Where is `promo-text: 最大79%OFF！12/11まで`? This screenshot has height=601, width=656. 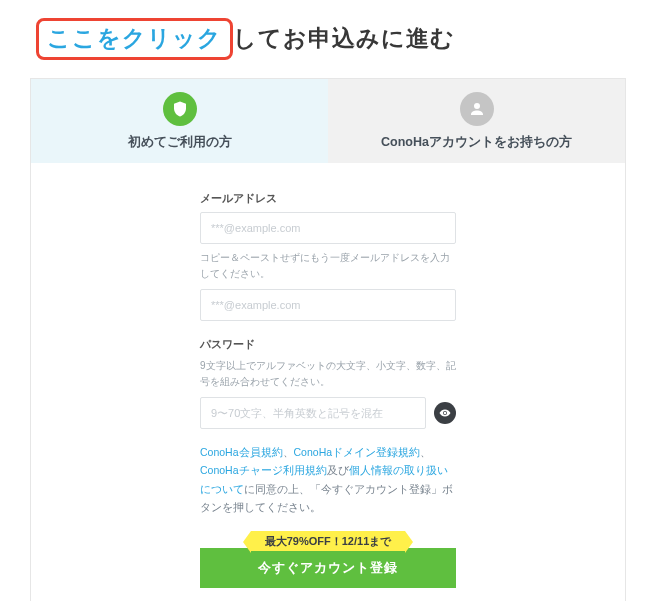
promo-text: 最大79%OFF！12/11まで is located at coordinates (328, 541).